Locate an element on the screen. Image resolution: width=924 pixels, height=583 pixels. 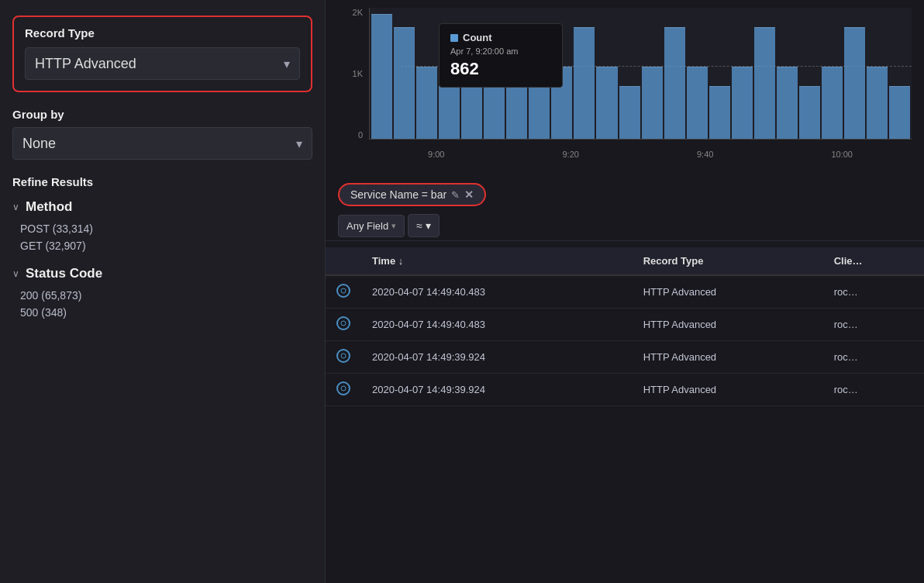
table-header-row: Time ↓ Record Type Clie… is located at coordinates (625, 261).